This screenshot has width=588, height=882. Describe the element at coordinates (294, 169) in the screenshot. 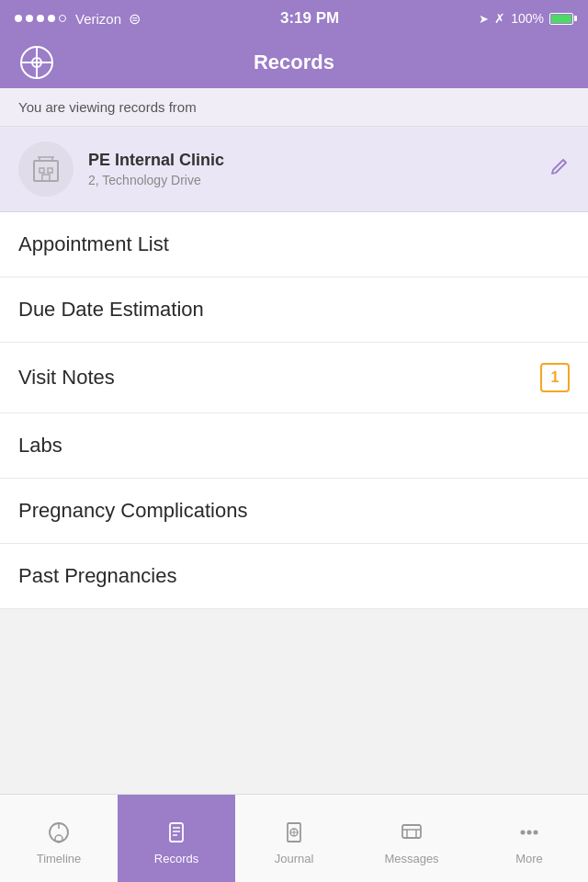

I see `clinic-card: PE Internal Clinic 2, Technology Drive` at that location.